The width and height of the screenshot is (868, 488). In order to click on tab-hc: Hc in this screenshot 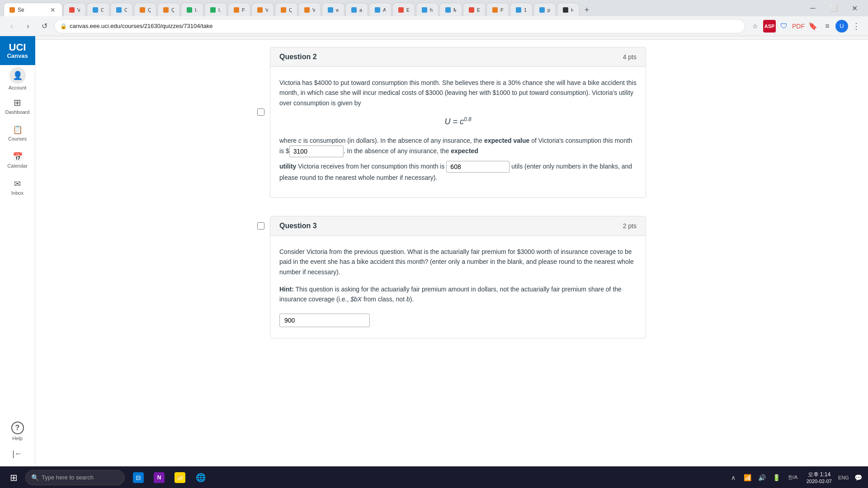, I will do `click(568, 9)`.